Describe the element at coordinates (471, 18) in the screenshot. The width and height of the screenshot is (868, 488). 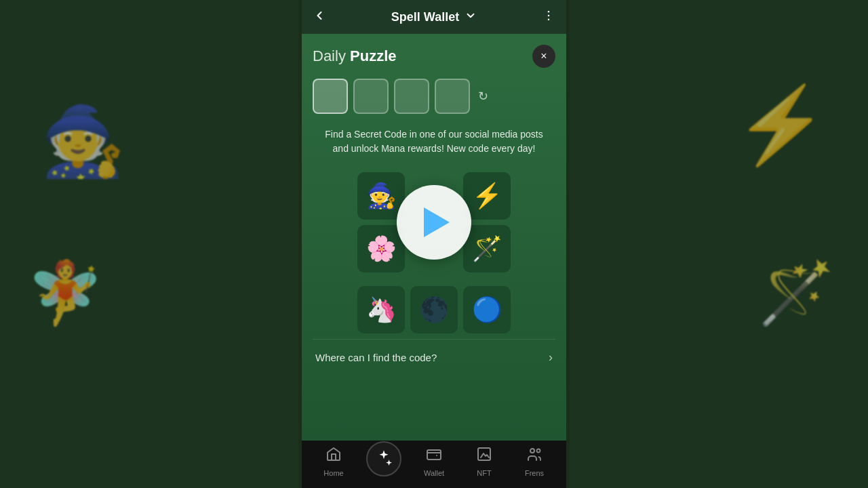
I see `dropdown-icon` at that location.